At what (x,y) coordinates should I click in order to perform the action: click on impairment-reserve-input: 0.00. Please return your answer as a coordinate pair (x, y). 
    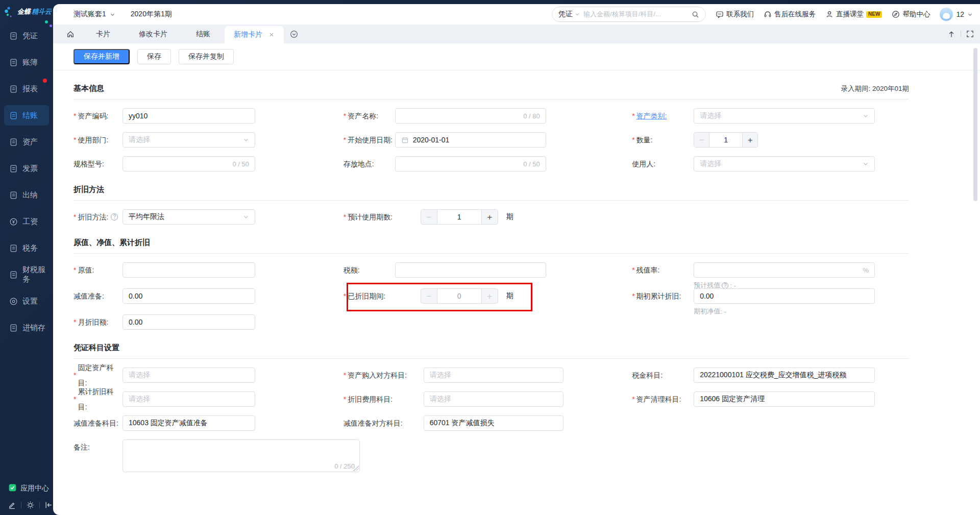
    Looking at the image, I should click on (189, 296).